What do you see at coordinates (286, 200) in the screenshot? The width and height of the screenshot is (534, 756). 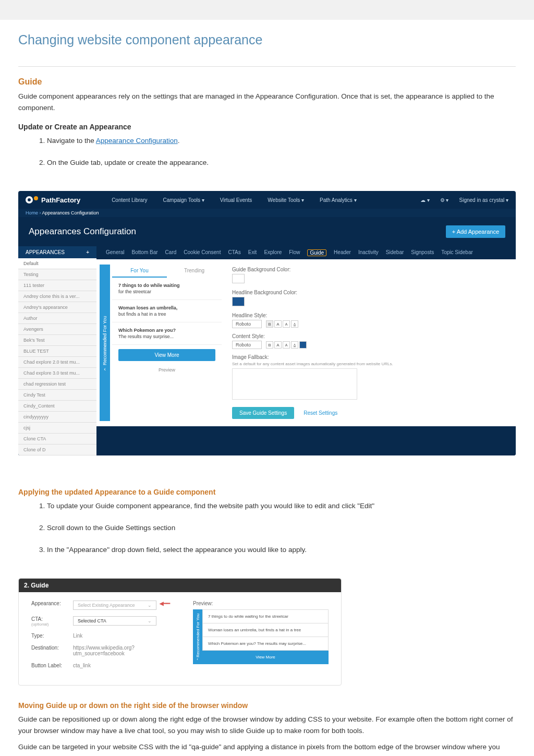 I see `nav-website-tools: Website Tools ▾` at bounding box center [286, 200].